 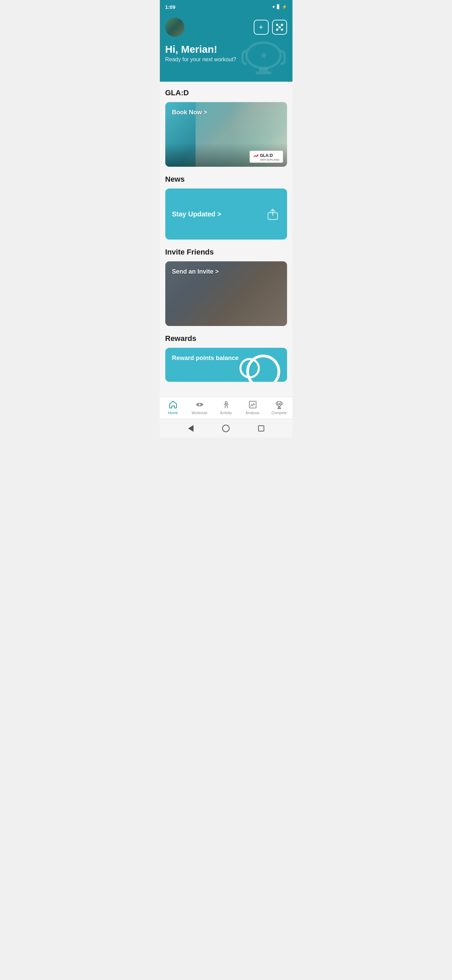 I want to click on status-time: 1:09, so click(x=170, y=7).